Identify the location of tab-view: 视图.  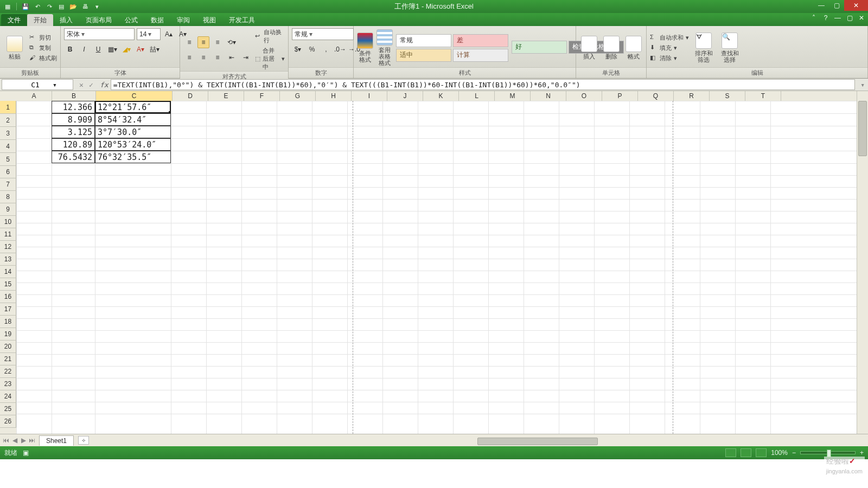
(209, 20).